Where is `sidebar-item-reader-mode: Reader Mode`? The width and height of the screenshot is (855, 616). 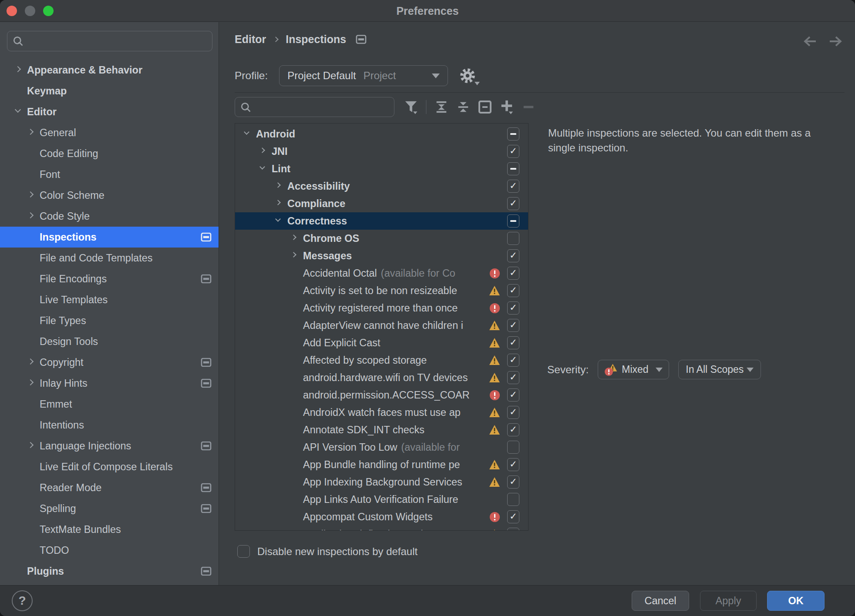 sidebar-item-reader-mode: Reader Mode is located at coordinates (109, 488).